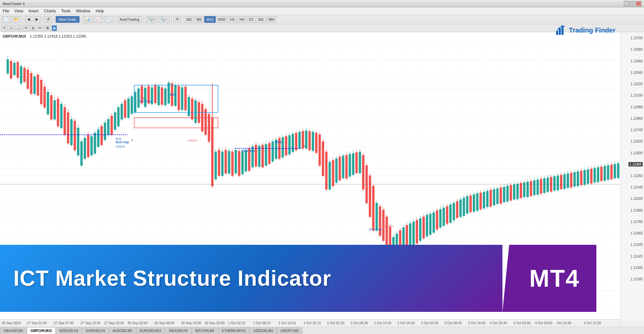  Describe the element at coordinates (164, 323) in the screenshot. I see `time-label-6: 30 Sep 08:00` at that location.